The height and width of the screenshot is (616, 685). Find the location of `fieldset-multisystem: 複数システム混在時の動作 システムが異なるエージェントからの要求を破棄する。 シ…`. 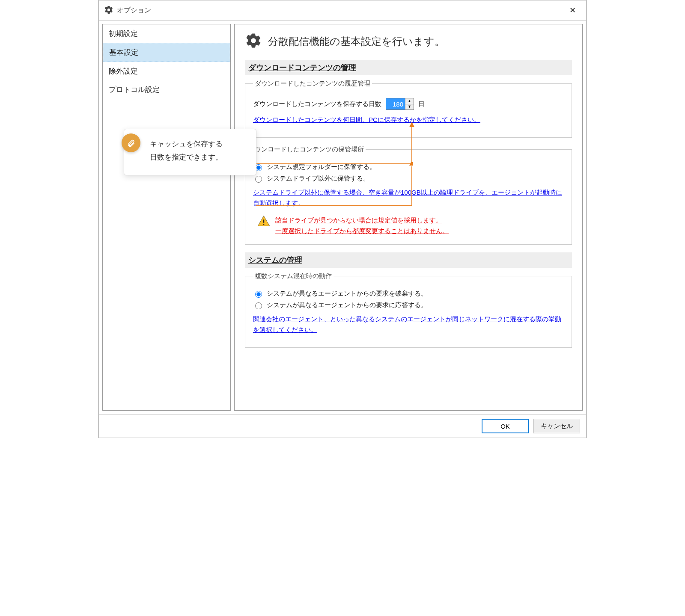

fieldset-multisystem: 複数システム混在時の動作 システムが異なるエージェントからの要求を破棄する。 シ… is located at coordinates (408, 310).